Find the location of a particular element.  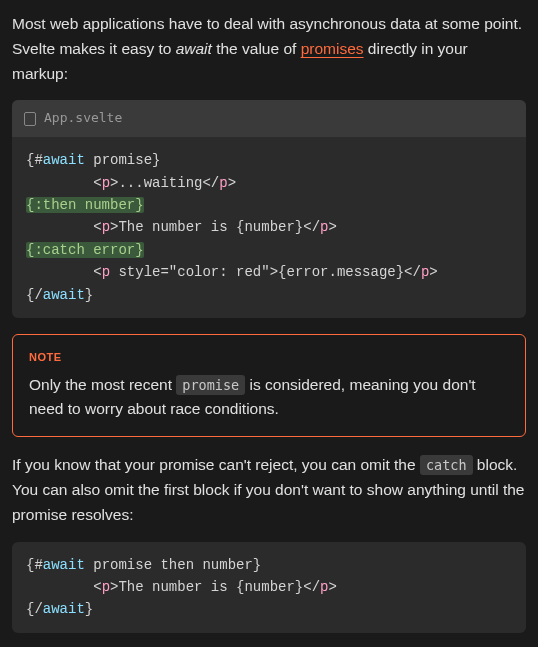

intro-paragraph: Most web applications have to deal with … is located at coordinates (269, 49).